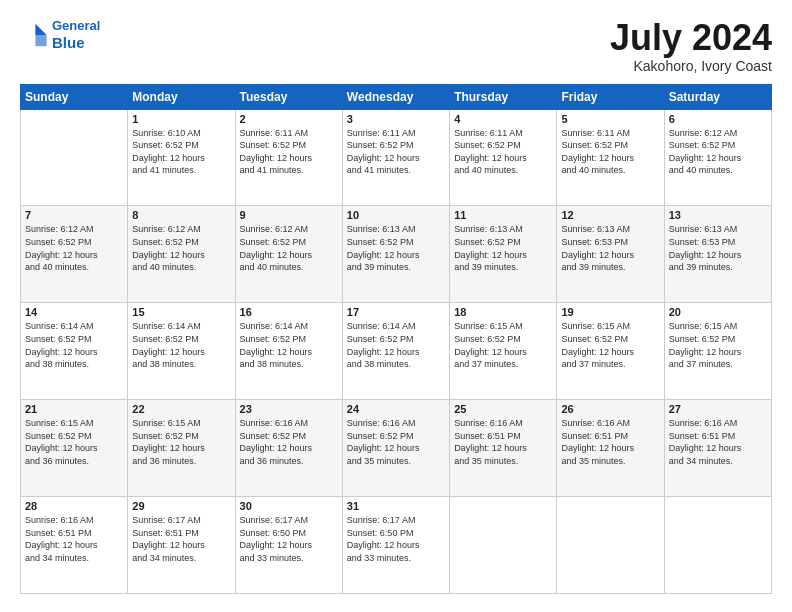  I want to click on calendar-header-friday: Friday, so click(610, 96).